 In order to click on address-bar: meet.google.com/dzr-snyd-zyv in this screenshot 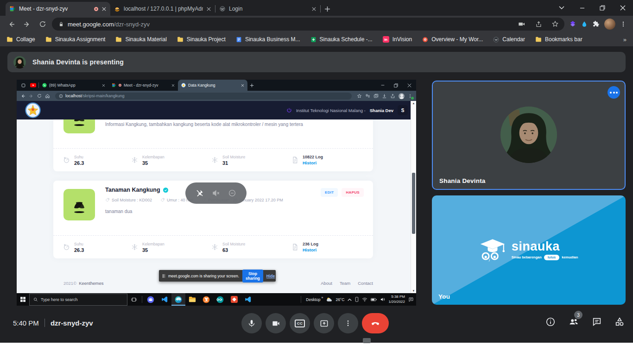, I will do `click(308, 24)`.